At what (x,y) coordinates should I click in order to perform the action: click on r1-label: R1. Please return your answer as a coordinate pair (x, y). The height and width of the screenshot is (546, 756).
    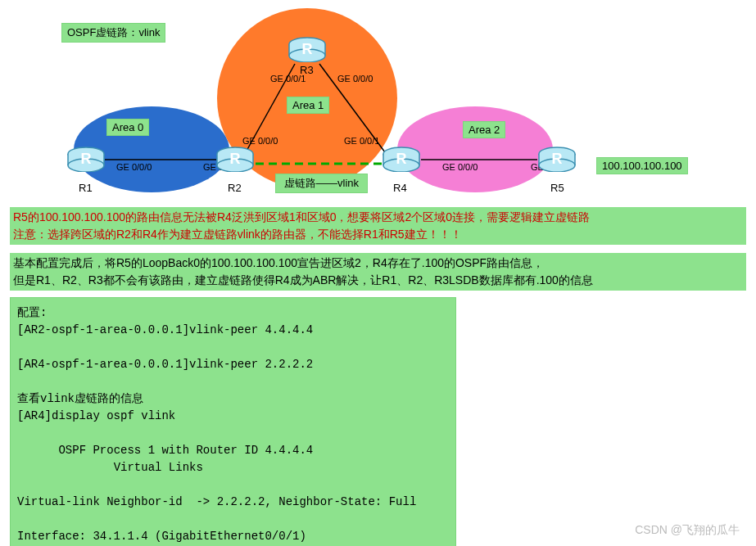
    Looking at the image, I should click on (85, 188).